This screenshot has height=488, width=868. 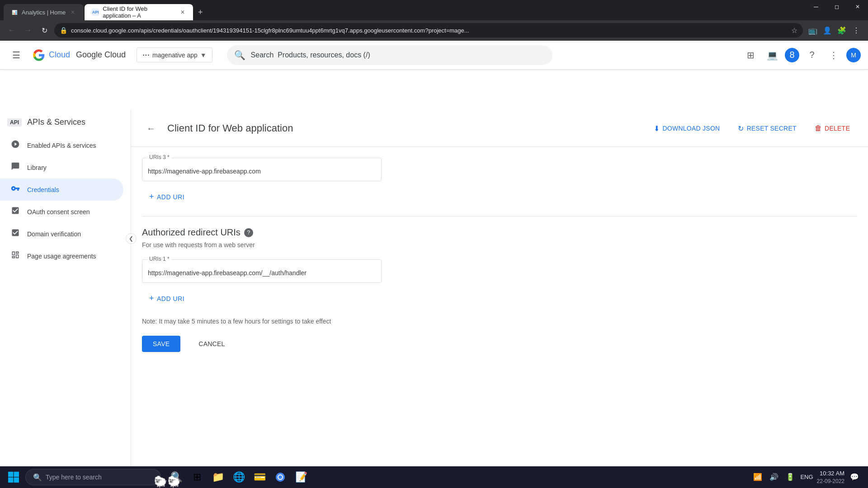 What do you see at coordinates (280, 477) in the screenshot?
I see `taskbar-chrome-app` at bounding box center [280, 477].